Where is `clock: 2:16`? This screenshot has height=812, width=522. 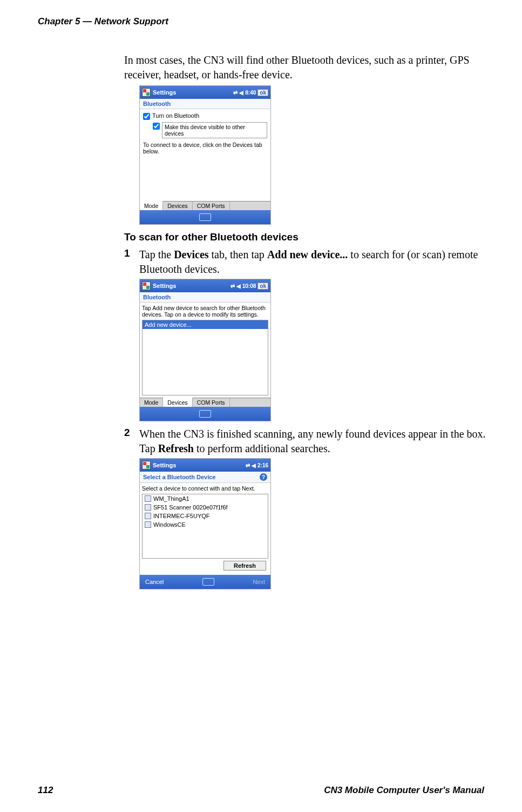 clock: 2:16 is located at coordinates (263, 466).